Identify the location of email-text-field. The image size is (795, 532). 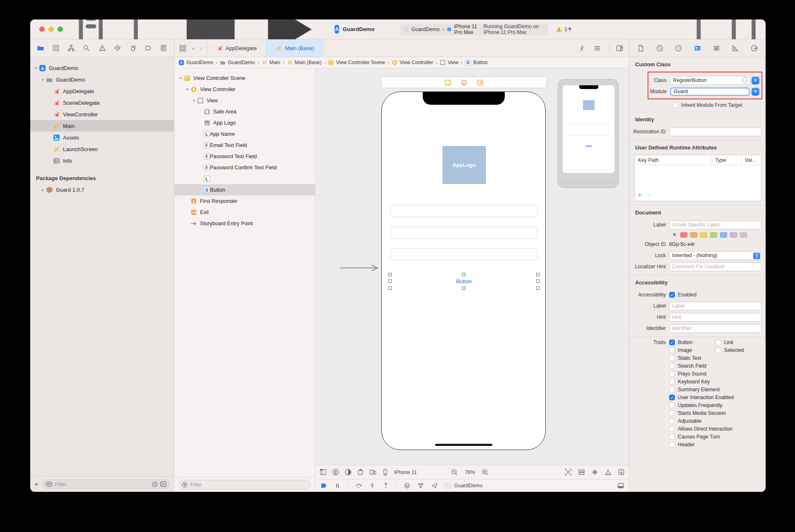
(464, 211).